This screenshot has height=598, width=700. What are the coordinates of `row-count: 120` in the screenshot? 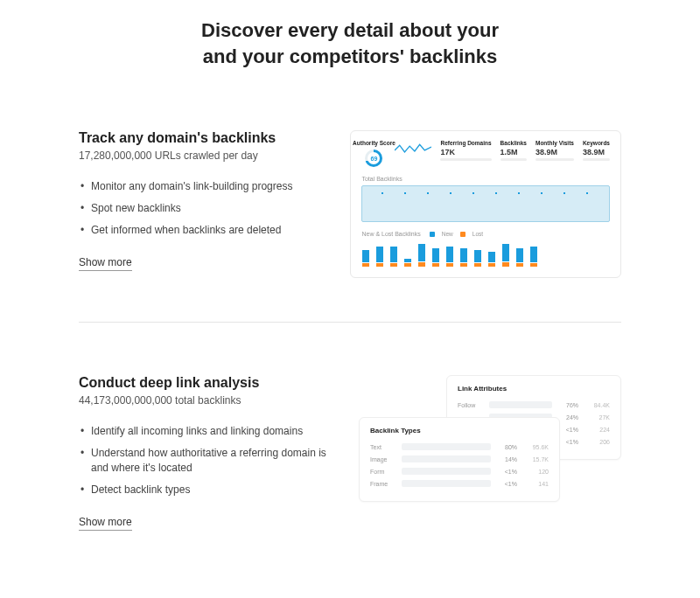 It's located at (536, 472).